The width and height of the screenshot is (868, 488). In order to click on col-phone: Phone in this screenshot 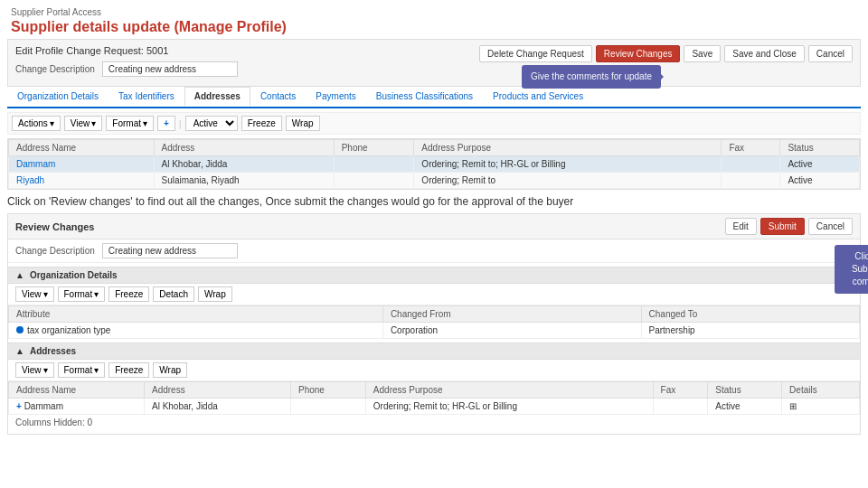, I will do `click(374, 148)`.